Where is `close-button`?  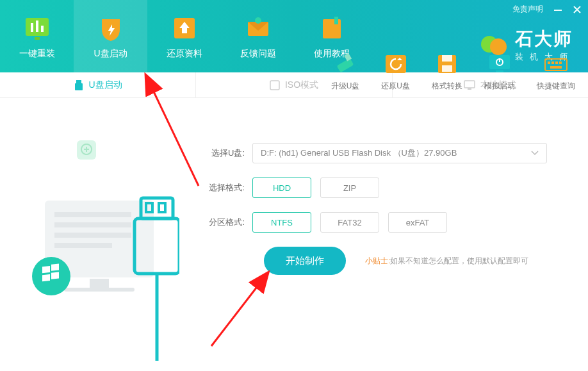 close-button is located at coordinates (577, 10).